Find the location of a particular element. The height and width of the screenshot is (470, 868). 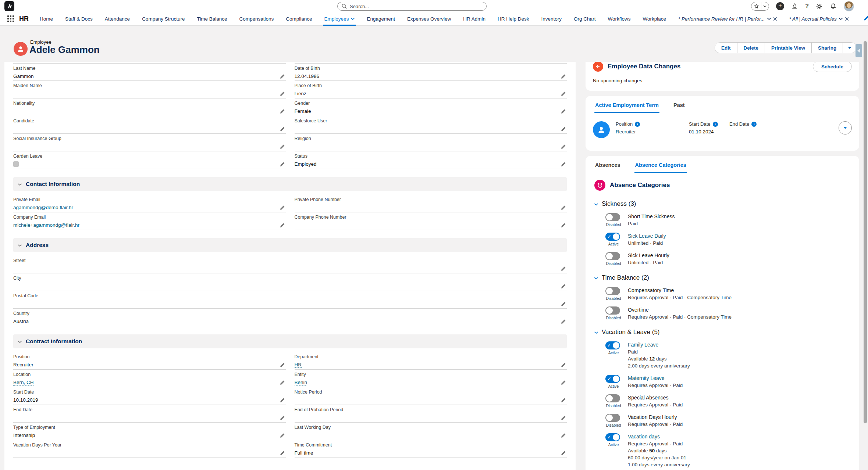

field-value-link: agammondg@demo.flair.hr is located at coordinates (43, 207).